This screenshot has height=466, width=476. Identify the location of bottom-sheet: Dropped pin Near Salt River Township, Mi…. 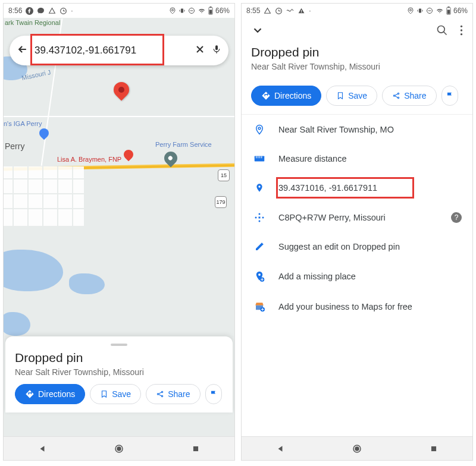
(119, 374).